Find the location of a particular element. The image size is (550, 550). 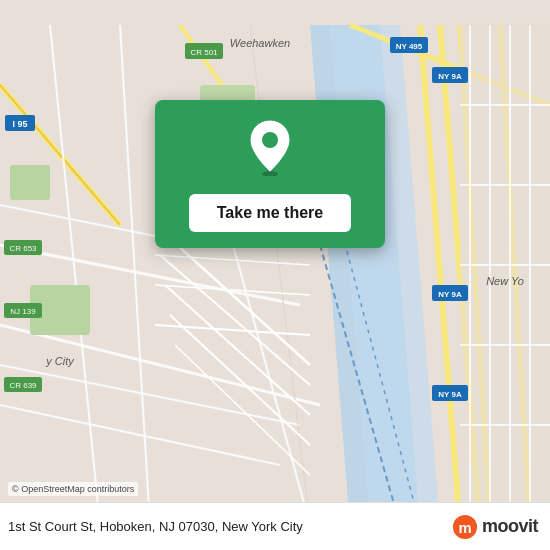

svg-text: CR 653 is located at coordinates (23, 248).